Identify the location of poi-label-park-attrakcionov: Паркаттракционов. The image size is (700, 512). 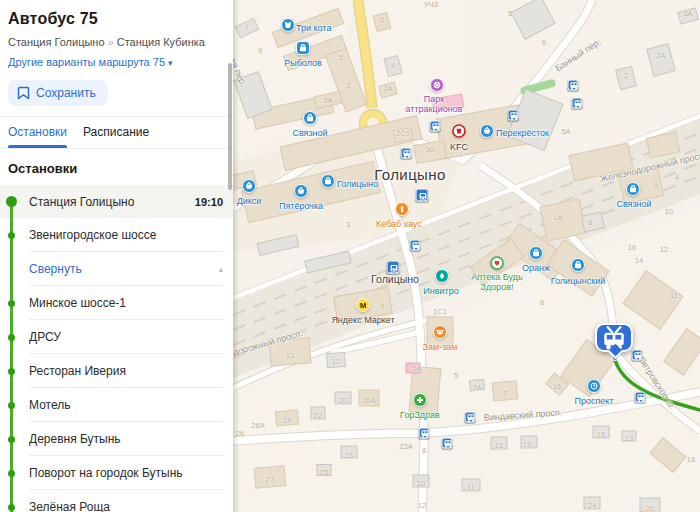
(434, 104).